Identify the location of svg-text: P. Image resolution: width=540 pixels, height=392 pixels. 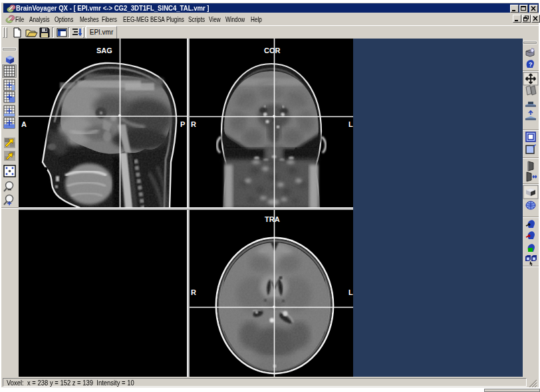
(182, 124).